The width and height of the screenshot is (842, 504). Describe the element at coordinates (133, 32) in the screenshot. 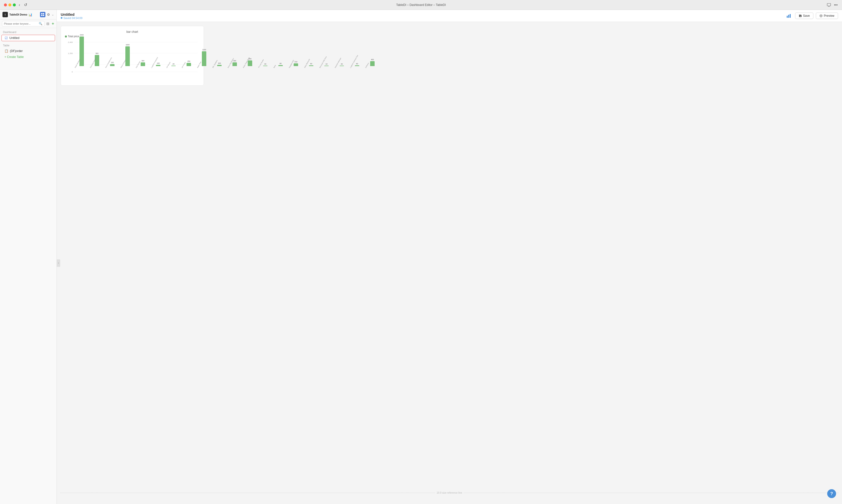

I see `chart-title: bar chart` at that location.